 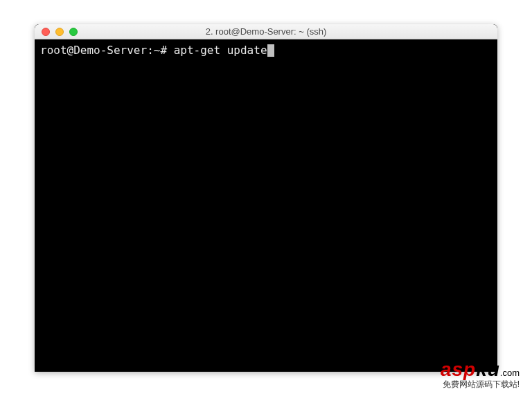 I want to click on watermark-tld: .com, so click(x=510, y=372).